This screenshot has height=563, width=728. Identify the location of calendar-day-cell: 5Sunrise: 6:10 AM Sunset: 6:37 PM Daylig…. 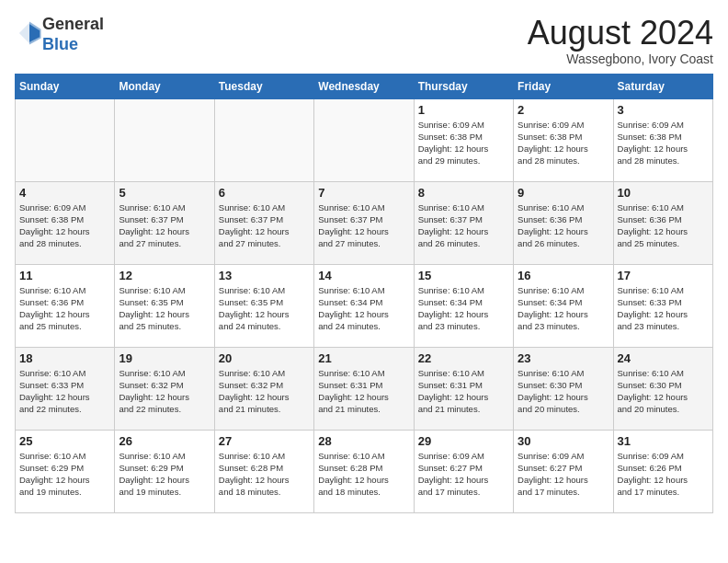
(165, 223).